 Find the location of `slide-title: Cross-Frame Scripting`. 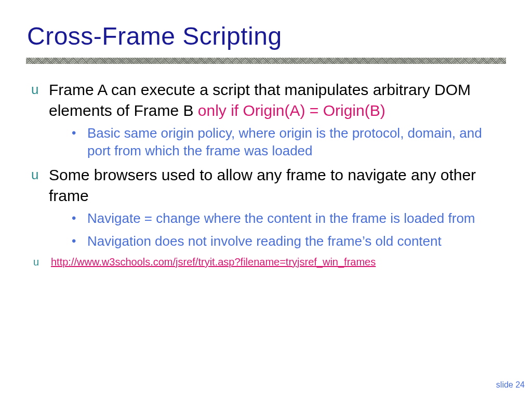

slide-title: Cross-Frame Scripting is located at coordinates (267, 36).